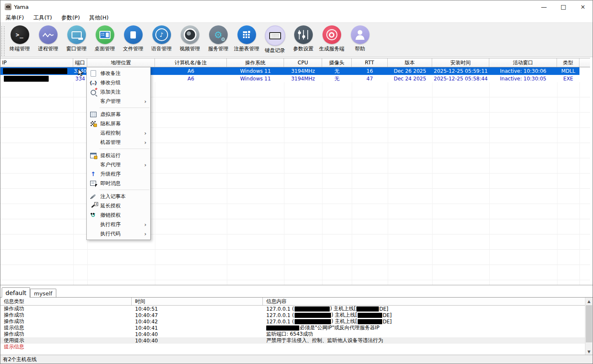 The width and height of the screenshot is (593, 364). Describe the element at coordinates (296, 328) in the screenshot. I see `log-row: 提示信息 10:40:41 必须是"公网IP"或反向代理服务器IP` at that location.